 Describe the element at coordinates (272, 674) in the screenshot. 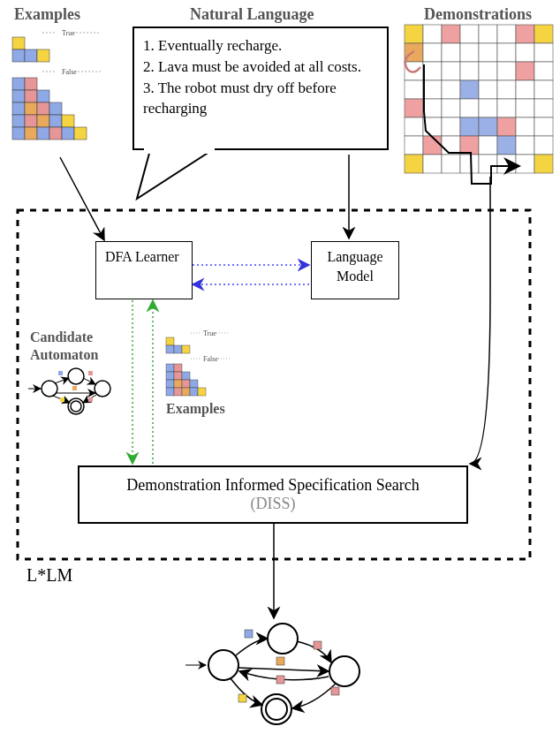

I see `output-automaton-diagram` at that location.